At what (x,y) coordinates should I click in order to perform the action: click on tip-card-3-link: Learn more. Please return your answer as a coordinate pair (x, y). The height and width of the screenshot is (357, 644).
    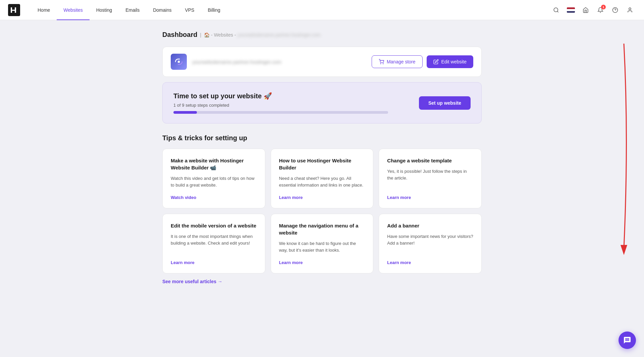
    Looking at the image, I should click on (430, 197).